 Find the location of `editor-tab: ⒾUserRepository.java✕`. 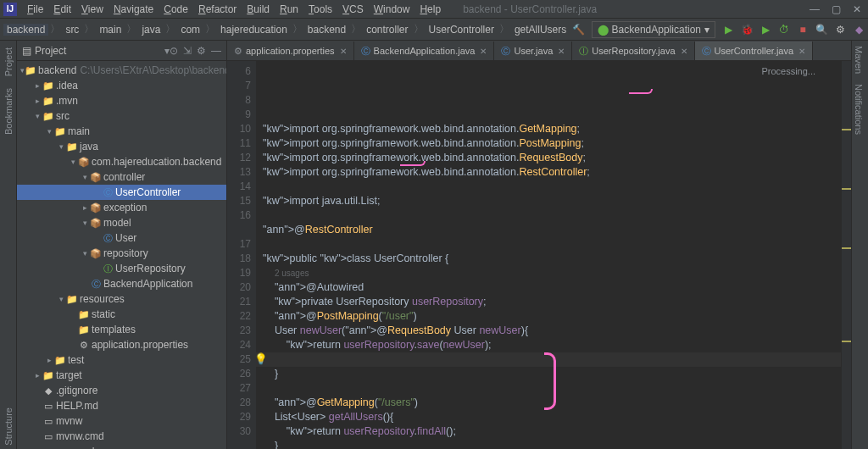

editor-tab: ⒾUserRepository.java✕ is located at coordinates (633, 51).